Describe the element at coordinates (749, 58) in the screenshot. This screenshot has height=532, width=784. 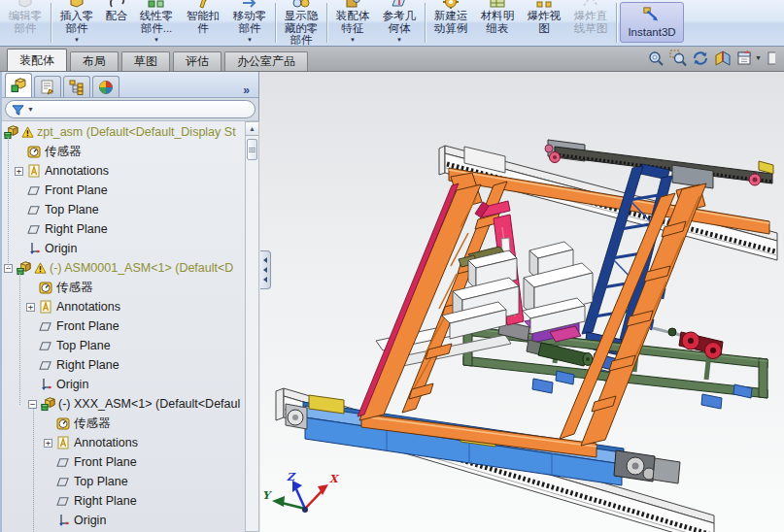
I see `view-tool-button: ▼` at that location.